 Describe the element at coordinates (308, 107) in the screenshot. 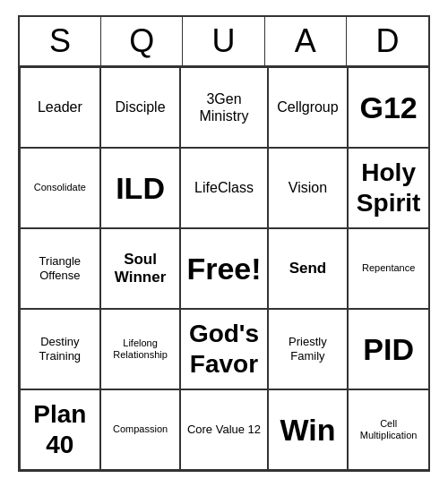

I see `grid-cell-3: Cellgroup` at that location.